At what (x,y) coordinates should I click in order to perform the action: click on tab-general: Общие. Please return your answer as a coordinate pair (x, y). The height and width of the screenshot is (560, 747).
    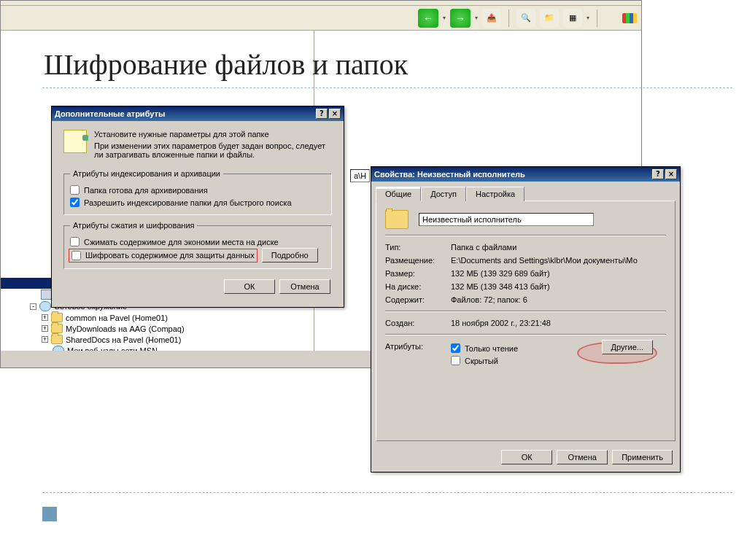
    Looking at the image, I should click on (398, 194).